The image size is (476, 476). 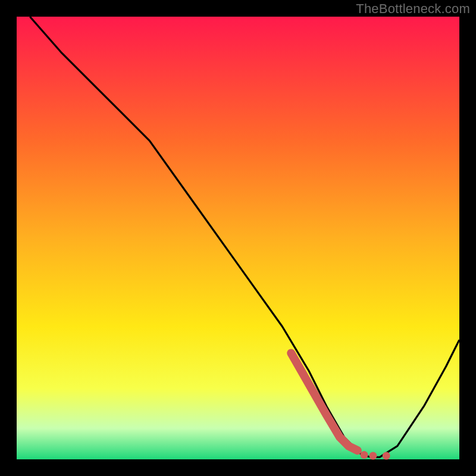 What do you see at coordinates (413, 9) in the screenshot?
I see `watermark-label: TheBottleneck.com` at bounding box center [413, 9].